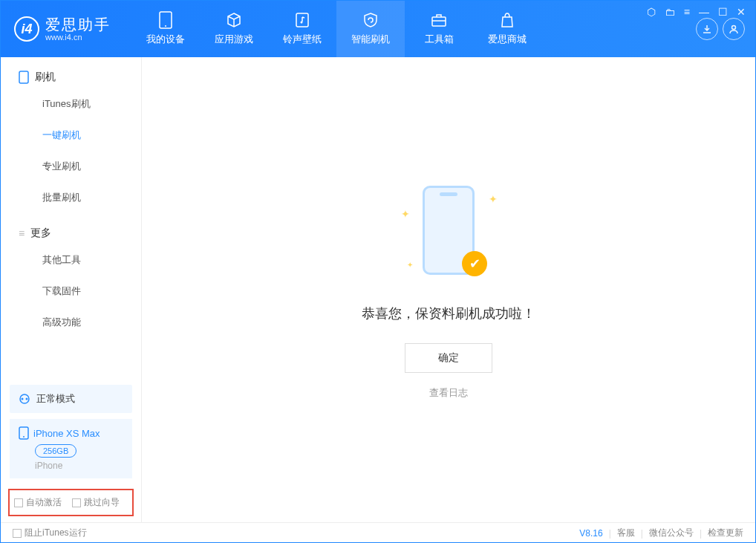 Image resolution: width=756 pixels, height=543 pixels. I want to click on wechat-link: 微信公众号, so click(671, 533).